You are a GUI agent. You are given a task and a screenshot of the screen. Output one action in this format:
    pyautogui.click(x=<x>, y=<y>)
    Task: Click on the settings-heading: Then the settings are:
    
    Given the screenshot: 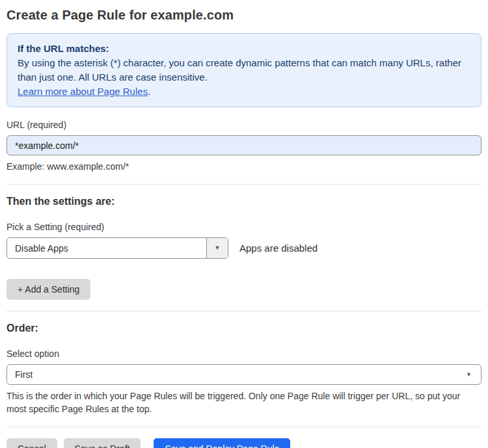 What is the action you would take?
    pyautogui.click(x=244, y=202)
    